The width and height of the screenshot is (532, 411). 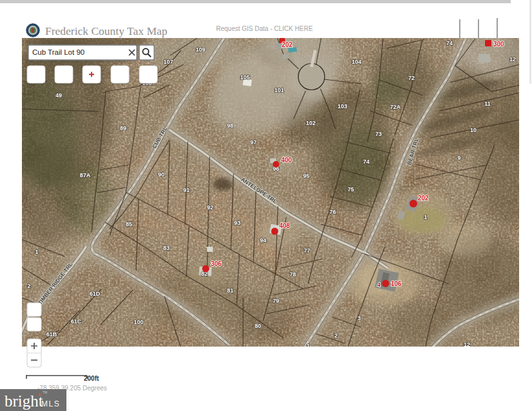 What do you see at coordinates (473, 130) in the screenshot?
I see `svg-text: 10` at bounding box center [473, 130].